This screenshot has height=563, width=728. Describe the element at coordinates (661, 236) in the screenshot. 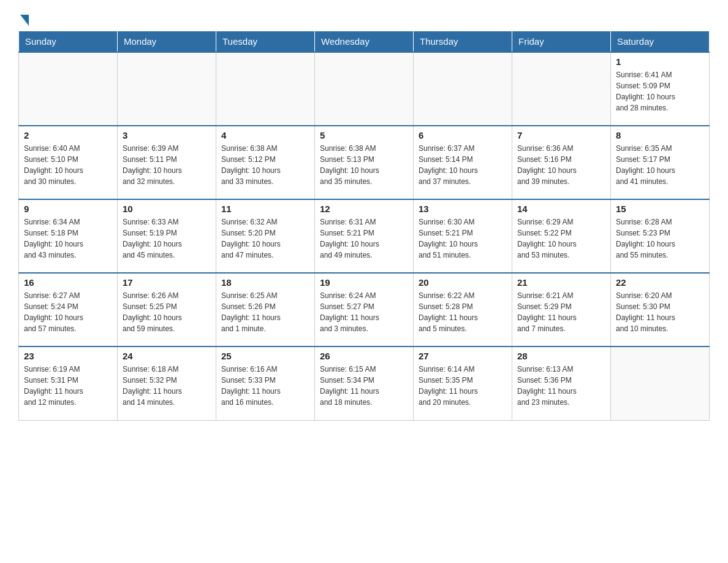

I see `calendar-cell: 15Sunrise: 6:28 AM Sunset: 5:23 PM Dayli…` at that location.